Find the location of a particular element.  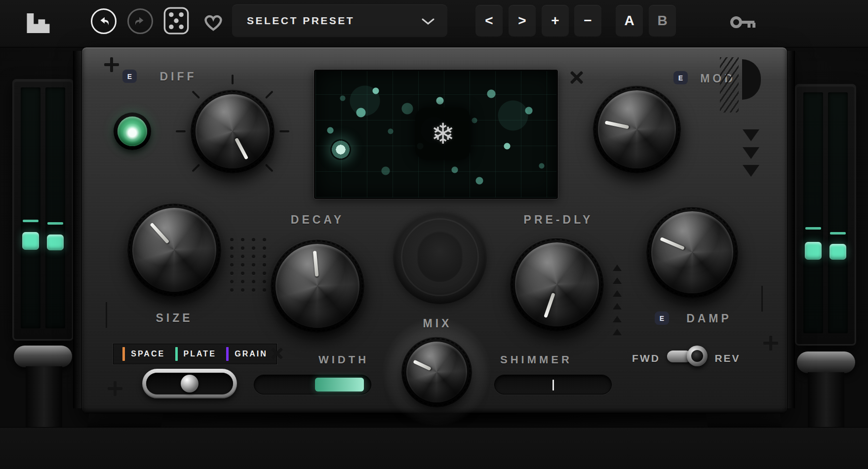

ab-compare-a-button: A is located at coordinates (629, 21).